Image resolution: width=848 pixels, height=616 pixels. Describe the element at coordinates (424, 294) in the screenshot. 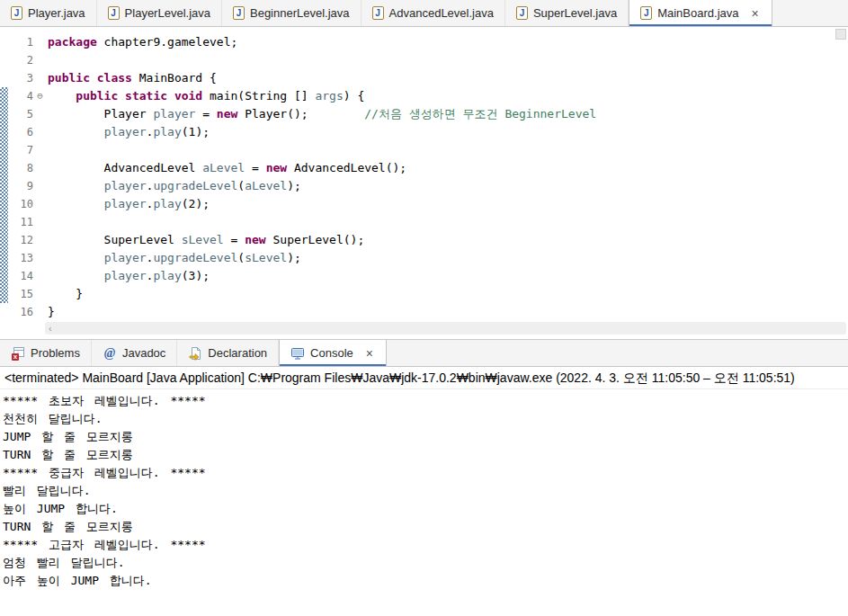

I see `code-line: 15 }` at that location.